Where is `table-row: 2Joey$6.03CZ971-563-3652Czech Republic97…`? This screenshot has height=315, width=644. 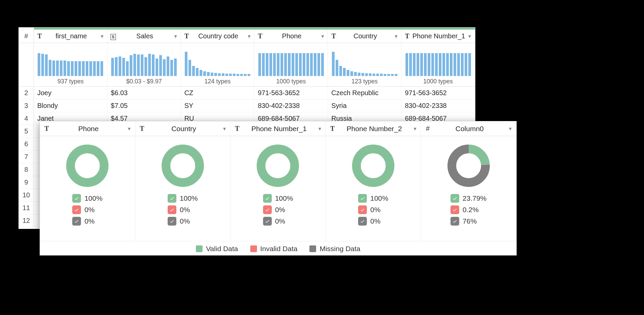 table-row: 2Joey$6.03CZ971-563-3652Czech Republic97… is located at coordinates (247, 93).